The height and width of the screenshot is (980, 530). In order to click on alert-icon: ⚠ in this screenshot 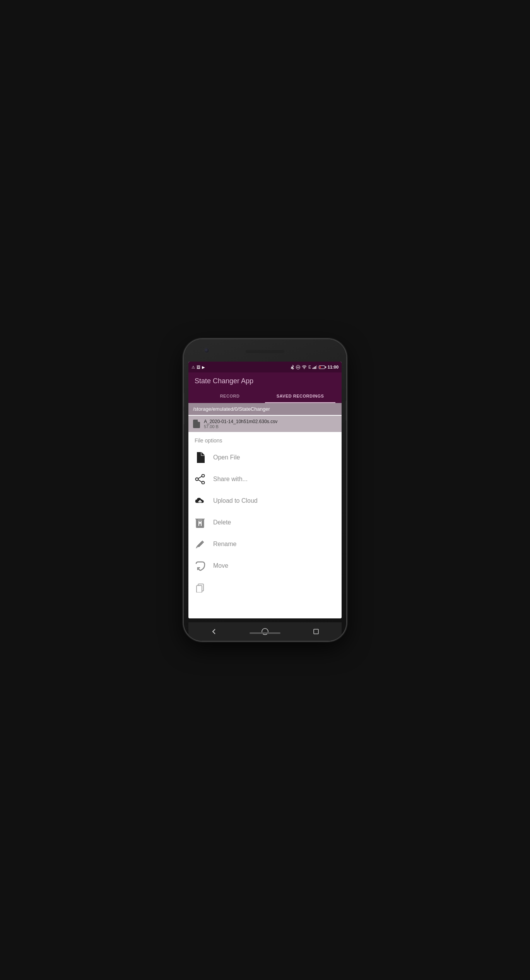, I will do `click(193, 367)`.